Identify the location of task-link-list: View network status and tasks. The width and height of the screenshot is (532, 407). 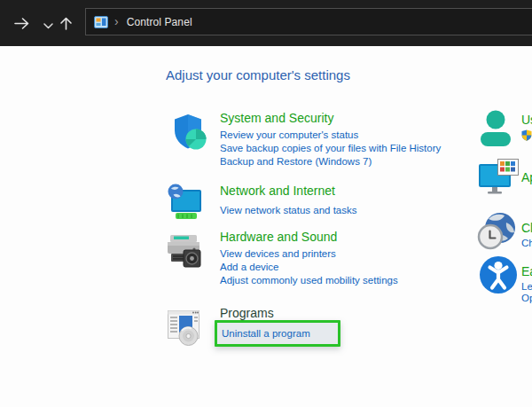
(371, 211).